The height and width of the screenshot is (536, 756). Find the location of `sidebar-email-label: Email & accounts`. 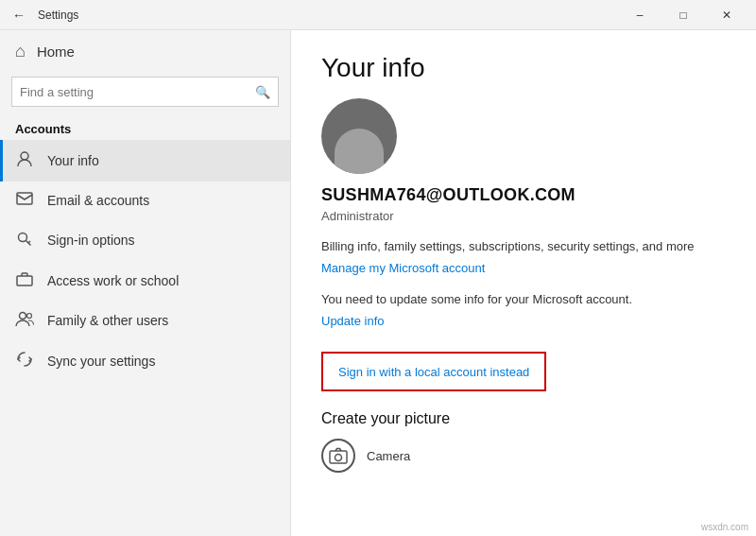

sidebar-email-label: Email & accounts is located at coordinates (98, 200).